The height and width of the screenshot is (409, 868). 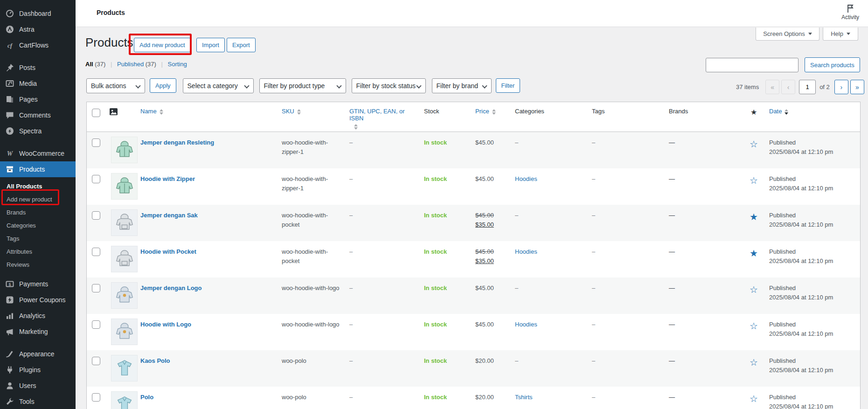 What do you see at coordinates (462, 86) in the screenshot?
I see `brand-filter-select: Filter by brand` at bounding box center [462, 86].